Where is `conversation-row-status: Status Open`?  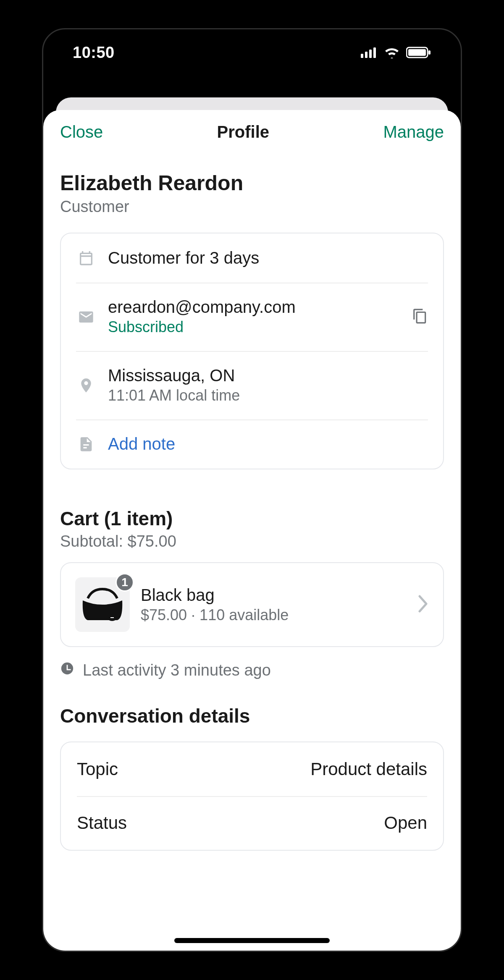
conversation-row-status: Status Open is located at coordinates (252, 823).